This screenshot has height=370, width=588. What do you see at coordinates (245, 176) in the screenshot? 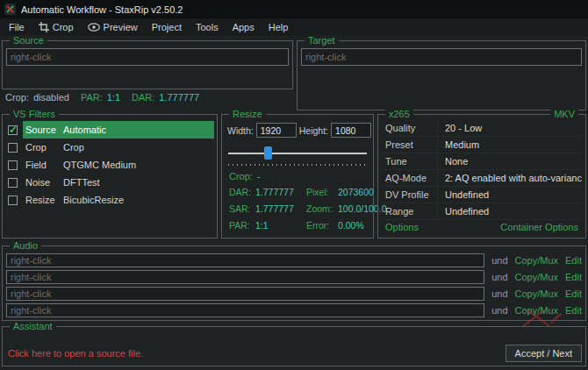
I see `resize-crop-line: Crop: -` at bounding box center [245, 176].